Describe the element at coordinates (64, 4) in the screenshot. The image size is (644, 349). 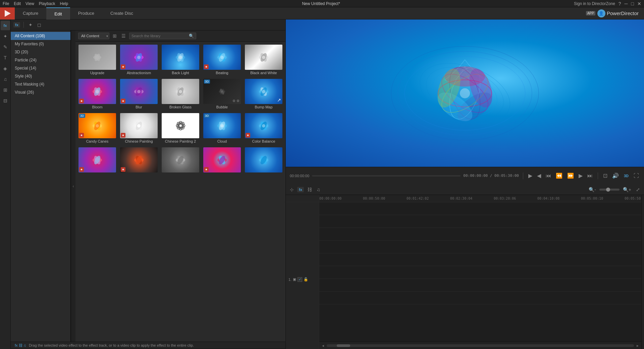
I see `menu-help: Help` at that location.